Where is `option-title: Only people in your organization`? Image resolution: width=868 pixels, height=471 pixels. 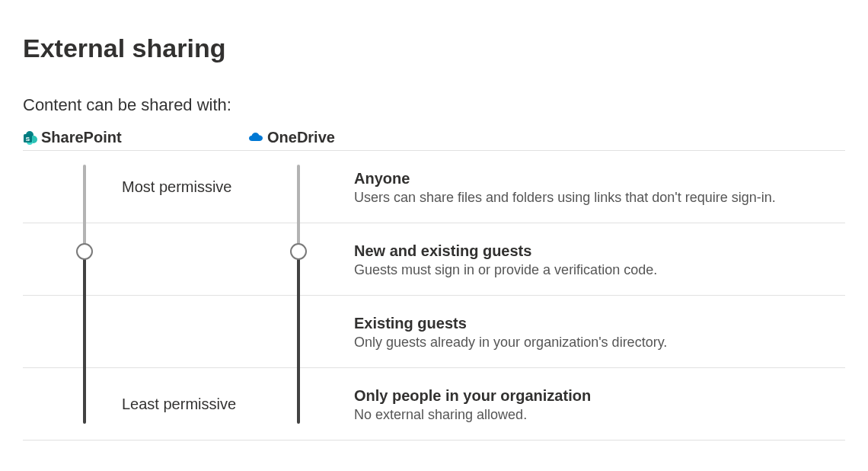
option-title: Only people in your organization is located at coordinates (595, 396).